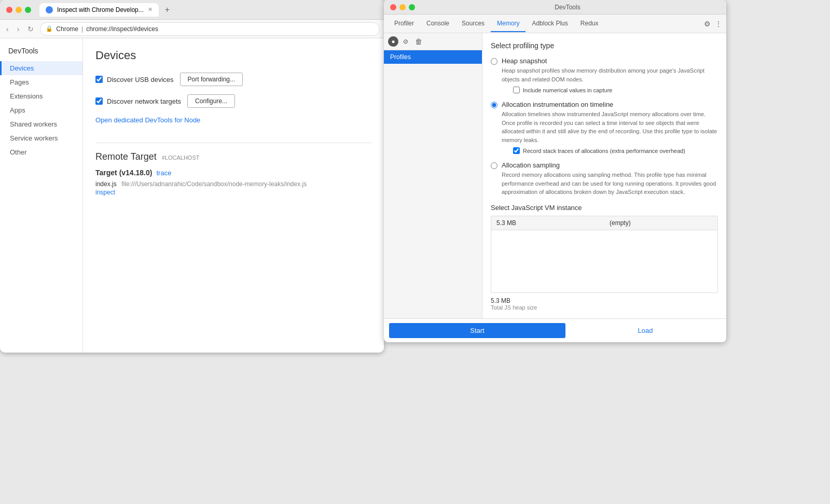 The image size is (830, 504). What do you see at coordinates (192, 29) in the screenshot?
I see `browser-toolbar: ‹ › ↻ 🔒 Chrome | chrome://inspect/#devic…` at bounding box center [192, 29].